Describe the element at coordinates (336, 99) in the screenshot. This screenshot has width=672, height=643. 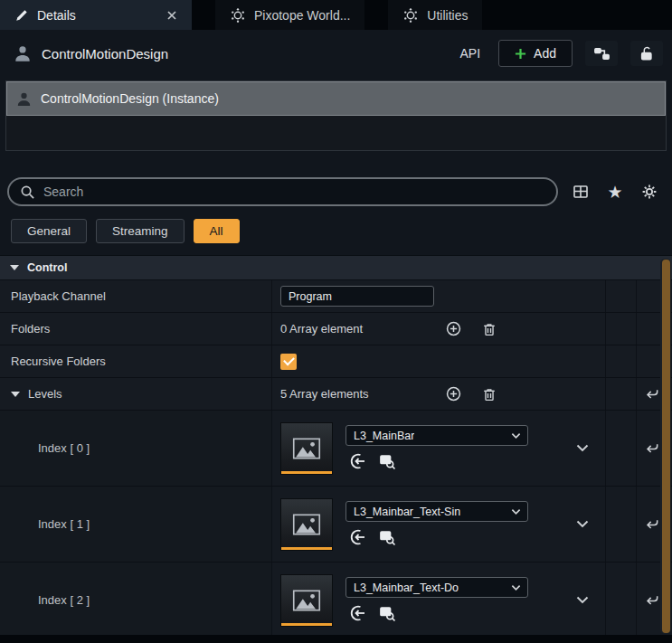
I see `instance-row-selected: ControlMotionDesign (Instance)` at that location.